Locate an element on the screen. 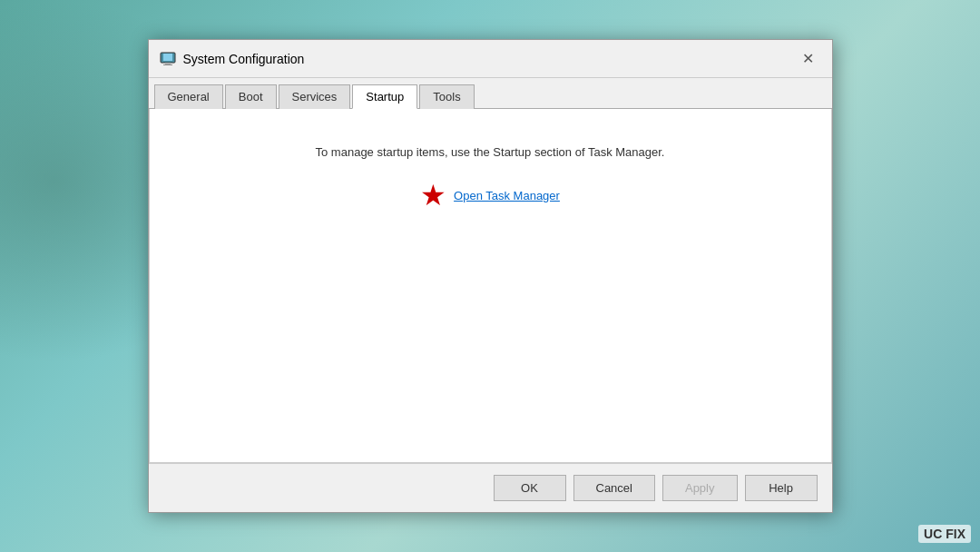 The width and height of the screenshot is (980, 552). tabs-bar: General Boot Services Startup Tools is located at coordinates (490, 94).